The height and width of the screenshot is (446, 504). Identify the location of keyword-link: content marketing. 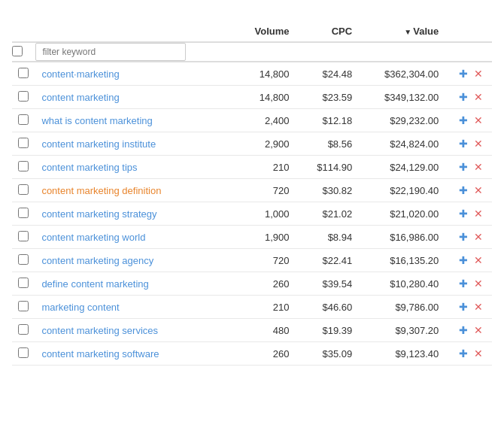
(80, 98).